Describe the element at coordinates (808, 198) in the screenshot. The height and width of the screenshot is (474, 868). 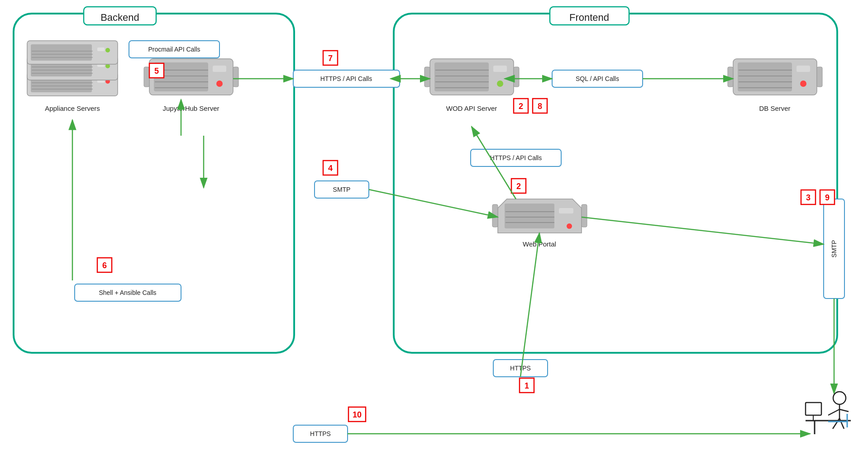
I see `badge-3: 3` at that location.